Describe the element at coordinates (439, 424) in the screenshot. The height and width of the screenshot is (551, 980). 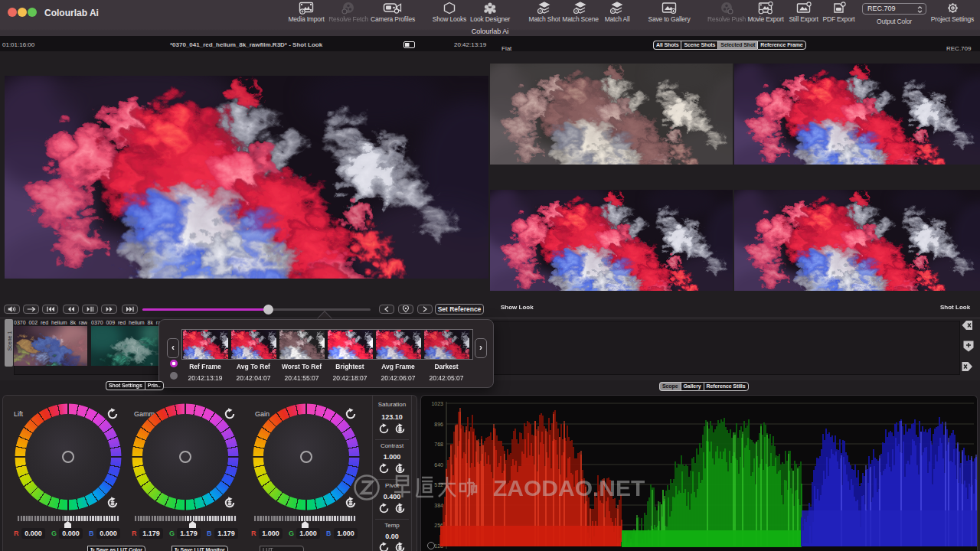
I see `svg-text: 896` at that location.